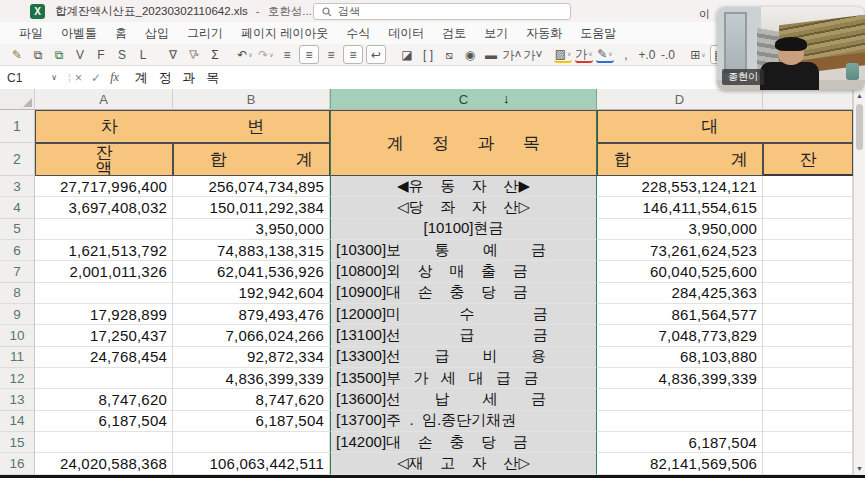 Image resolution: width=865 pixels, height=478 pixels. What do you see at coordinates (860, 96) in the screenshot?
I see `scroll-up-icon: ▲` at bounding box center [860, 96].